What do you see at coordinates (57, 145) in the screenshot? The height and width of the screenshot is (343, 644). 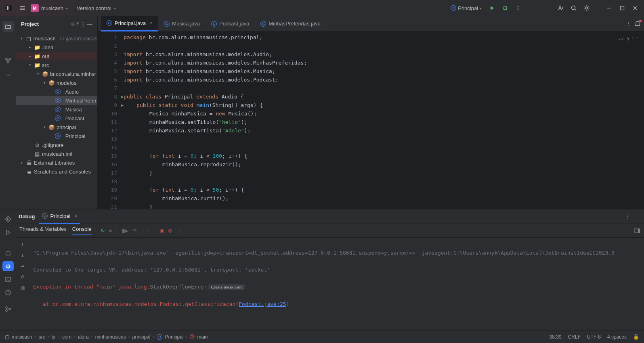 I see `tree-file-gitignore: ⊘.gitignore` at bounding box center [57, 145].